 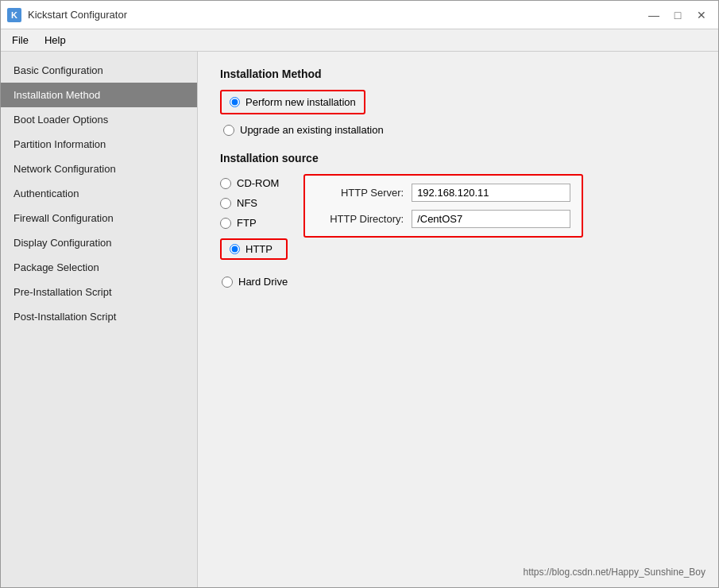 What do you see at coordinates (99, 145) in the screenshot?
I see `sidebar-item-partition-information: Partition Information` at bounding box center [99, 145].